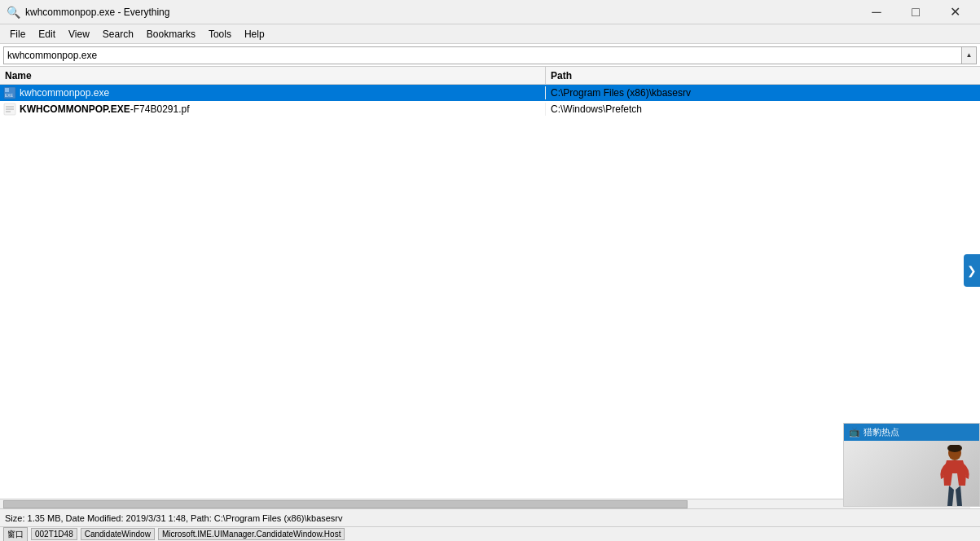  Describe the element at coordinates (273, 75) in the screenshot. I see `name-column-header: Name` at that location.